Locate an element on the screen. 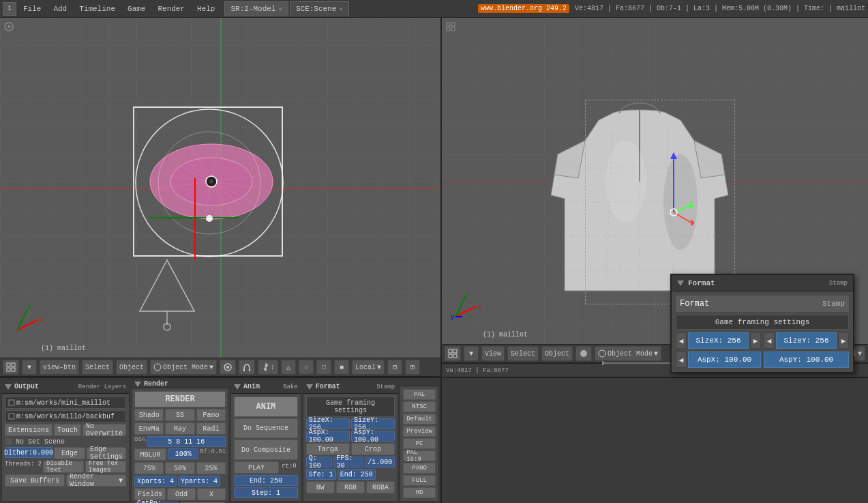  right-mode-dropdown: Object Mode ▼ is located at coordinates (628, 354).